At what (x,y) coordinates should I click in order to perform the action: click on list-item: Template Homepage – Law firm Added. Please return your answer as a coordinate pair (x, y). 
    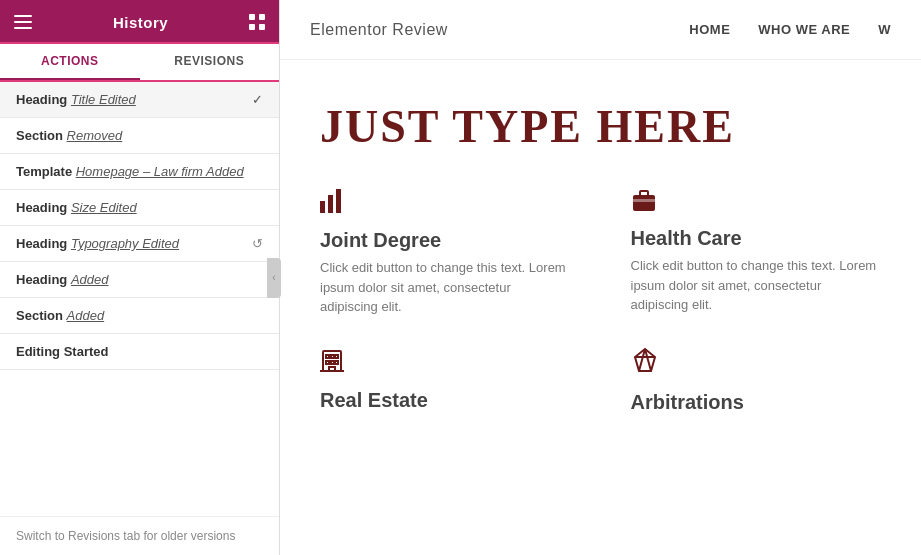
    Looking at the image, I should click on (140, 172).